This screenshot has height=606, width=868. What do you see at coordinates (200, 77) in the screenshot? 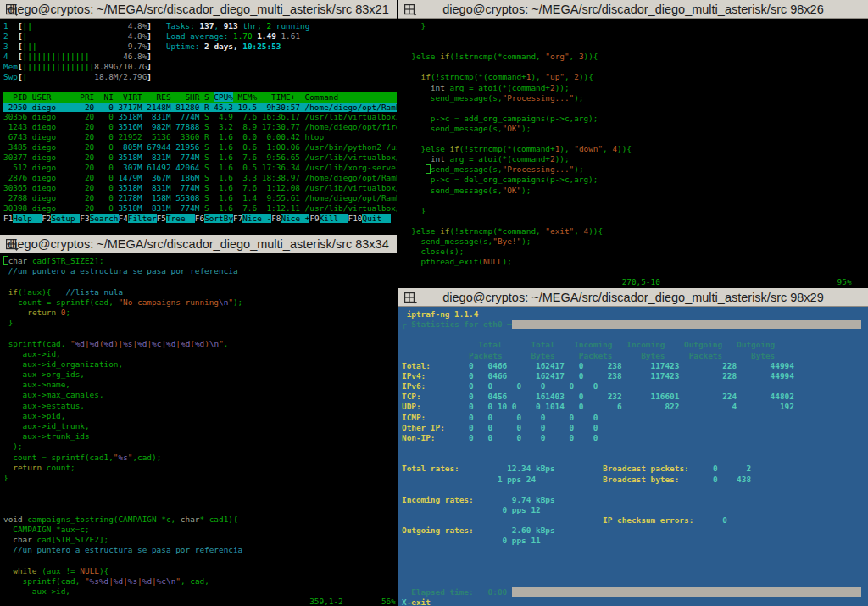
I see `terminal-line: Swp[| 18.8M/2.79G]` at bounding box center [200, 77].